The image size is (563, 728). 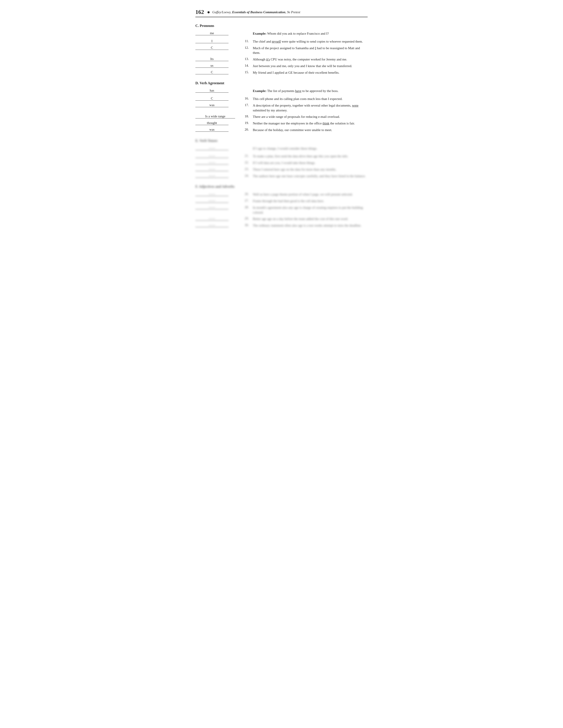 What do you see at coordinates (212, 59) in the screenshot?
I see `answer-13: Its` at bounding box center [212, 59].